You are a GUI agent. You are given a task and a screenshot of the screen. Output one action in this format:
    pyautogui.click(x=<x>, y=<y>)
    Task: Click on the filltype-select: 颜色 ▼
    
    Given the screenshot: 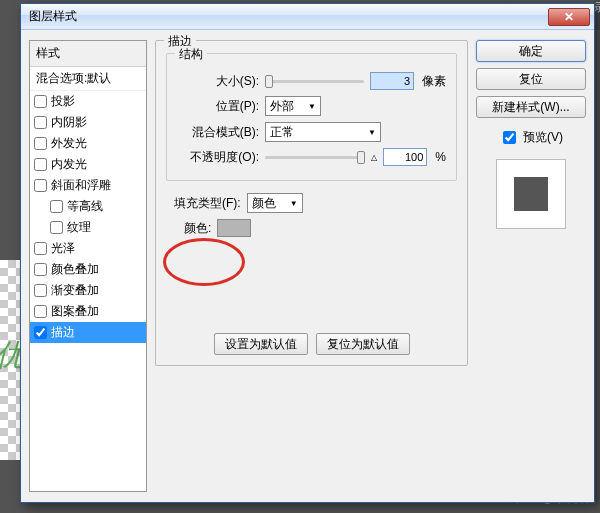 What is the action you would take?
    pyautogui.click(x=275, y=203)
    